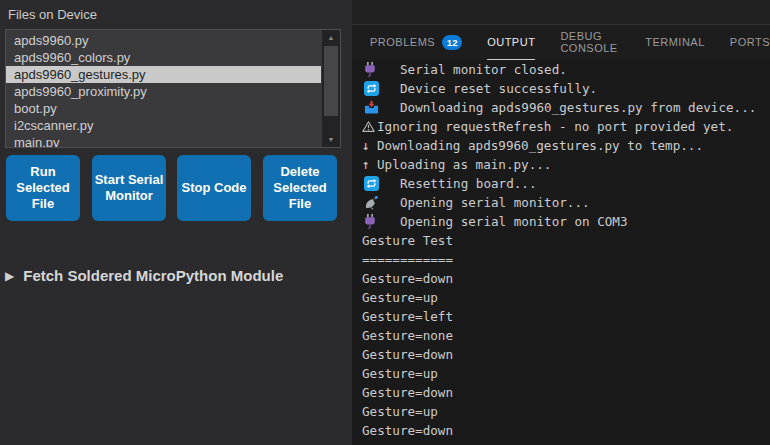 The height and width of the screenshot is (445, 770). I want to click on log-text: Gesture=left, so click(408, 316).